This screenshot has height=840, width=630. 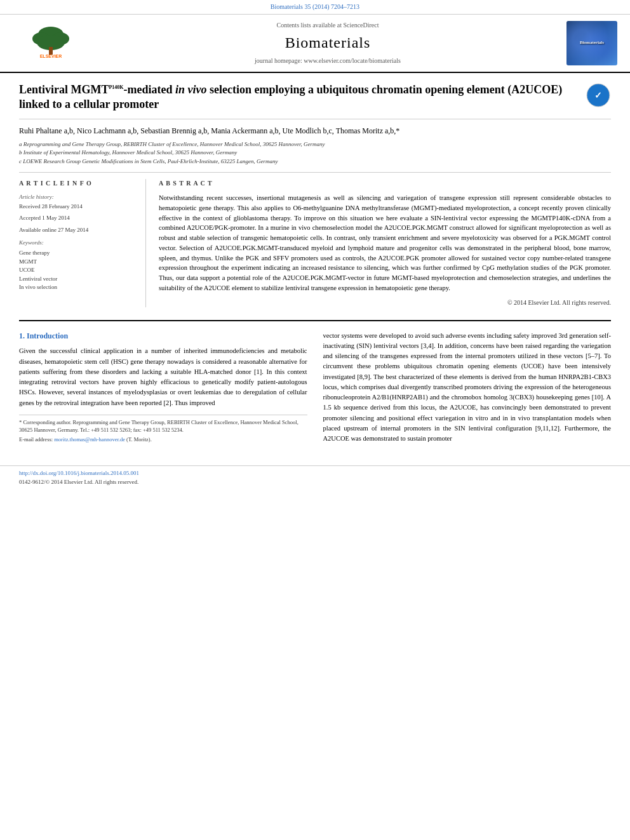 What do you see at coordinates (328, 25) in the screenshot?
I see `contents-text: Contents lists available at ScienceDirec…` at bounding box center [328, 25].